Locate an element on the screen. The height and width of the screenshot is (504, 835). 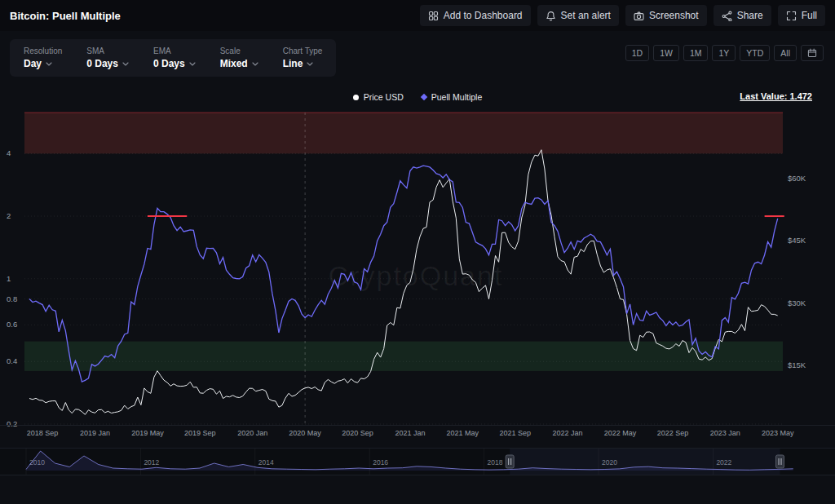
left-axis-tick: 1 is located at coordinates (8, 279).